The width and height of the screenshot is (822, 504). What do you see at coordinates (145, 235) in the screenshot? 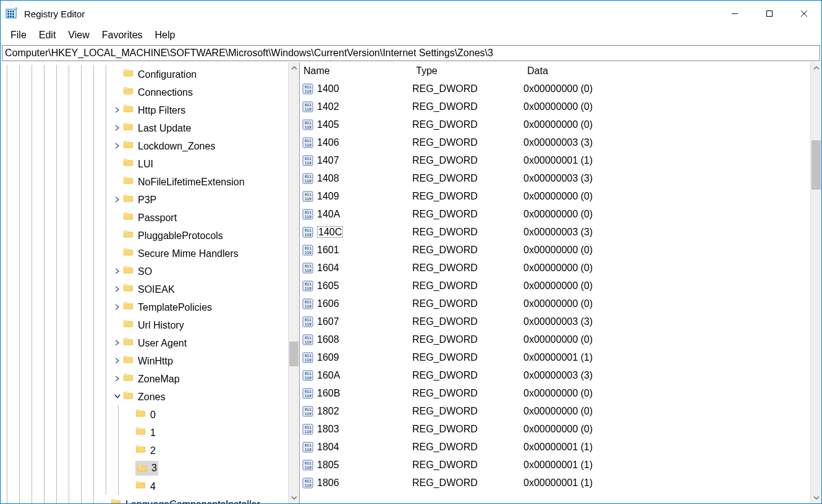
I see `tree-item: PluggableProtocols` at bounding box center [145, 235].